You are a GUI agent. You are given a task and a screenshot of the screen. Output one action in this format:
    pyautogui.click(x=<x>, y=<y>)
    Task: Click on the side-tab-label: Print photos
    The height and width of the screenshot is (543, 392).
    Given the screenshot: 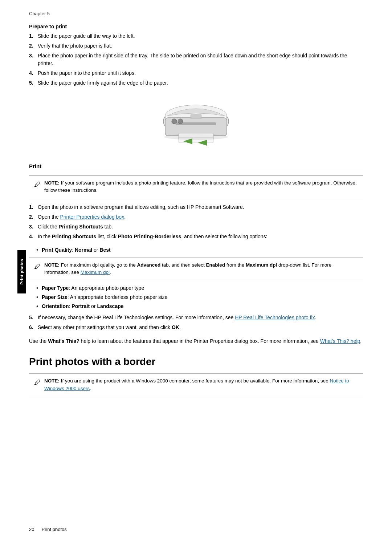 What is the action you would take?
    pyautogui.click(x=22, y=272)
    